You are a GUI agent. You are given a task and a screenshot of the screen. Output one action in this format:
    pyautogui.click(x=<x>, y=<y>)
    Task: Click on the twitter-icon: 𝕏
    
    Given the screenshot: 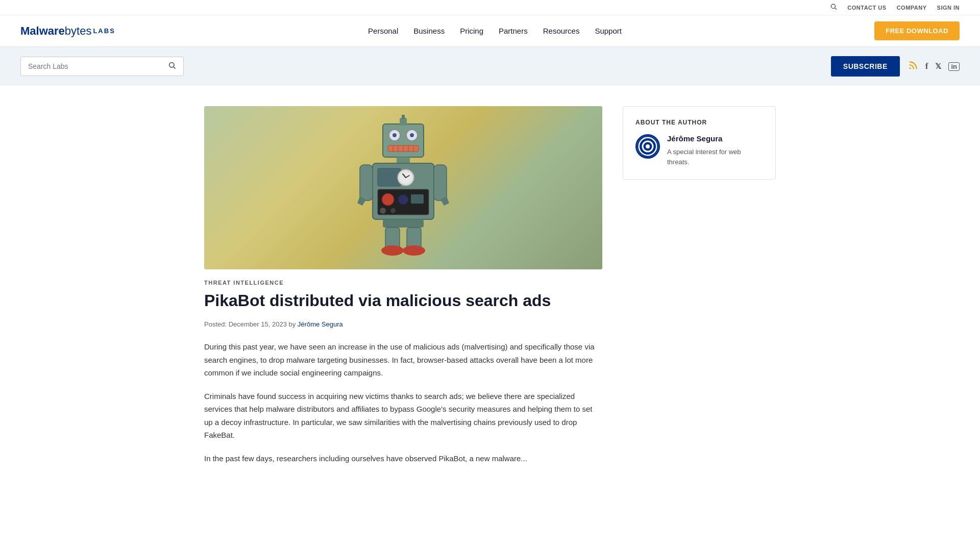 What is the action you would take?
    pyautogui.click(x=938, y=66)
    